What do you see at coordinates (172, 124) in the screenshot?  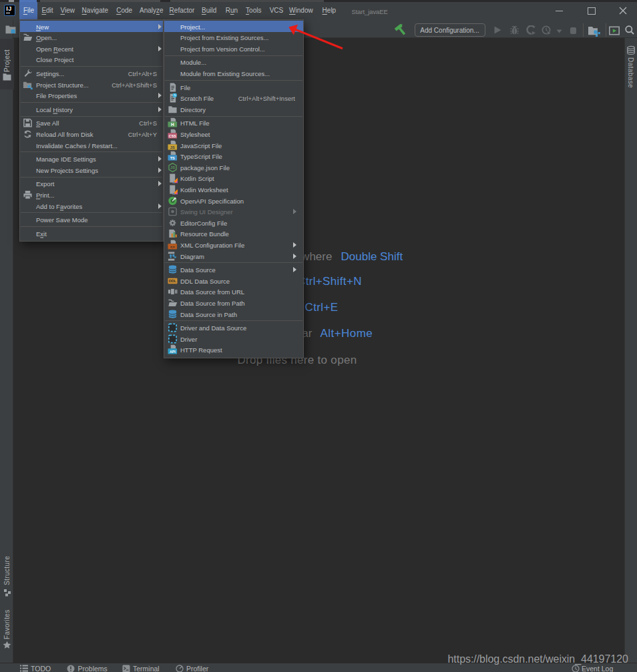 I see `svg-text: H` at bounding box center [172, 124].